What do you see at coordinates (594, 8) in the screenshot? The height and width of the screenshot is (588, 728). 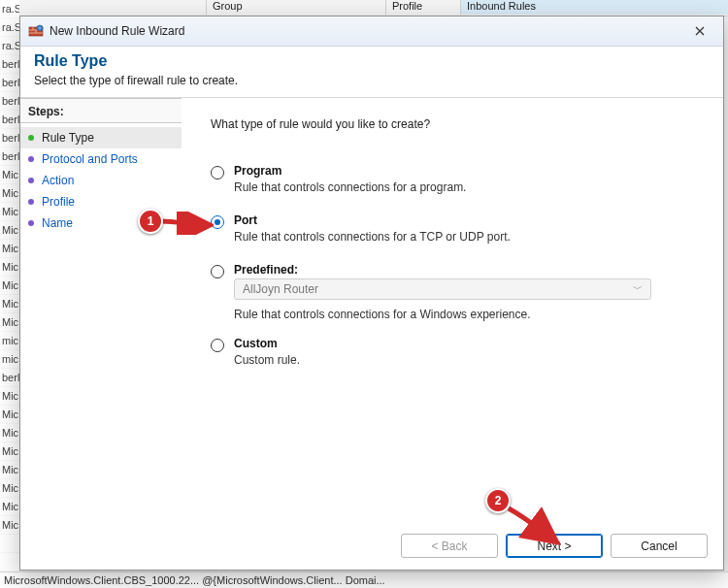 I see `col-inbound-rules: Inbound Rules` at bounding box center [594, 8].